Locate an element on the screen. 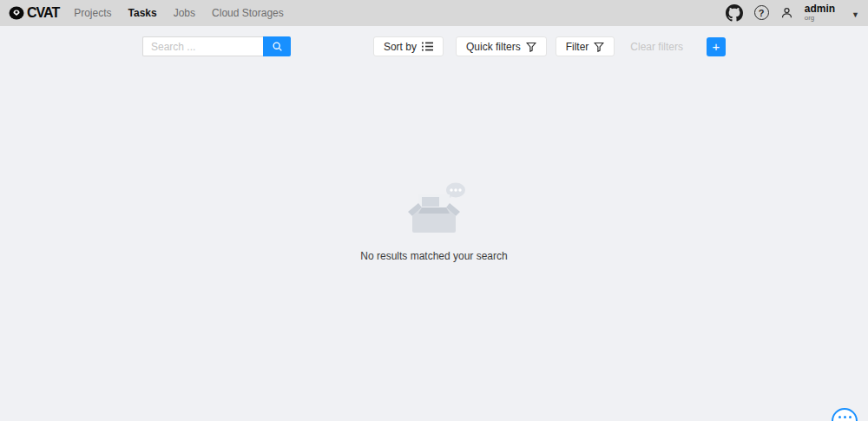 The image size is (868, 421). sort-by-label: Sort by is located at coordinates (400, 47).